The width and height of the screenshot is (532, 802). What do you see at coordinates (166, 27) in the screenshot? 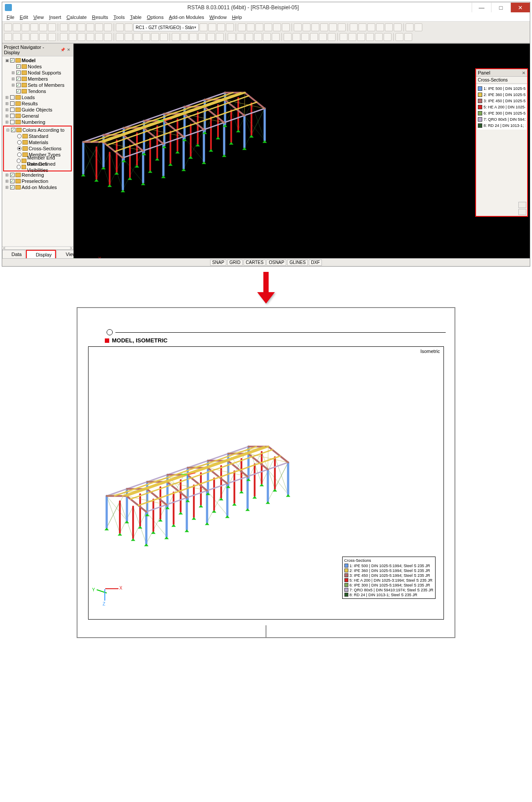
I see `loadcase-combo: RC1 - GZT (STR/GEO) - Stän` at bounding box center [166, 27].